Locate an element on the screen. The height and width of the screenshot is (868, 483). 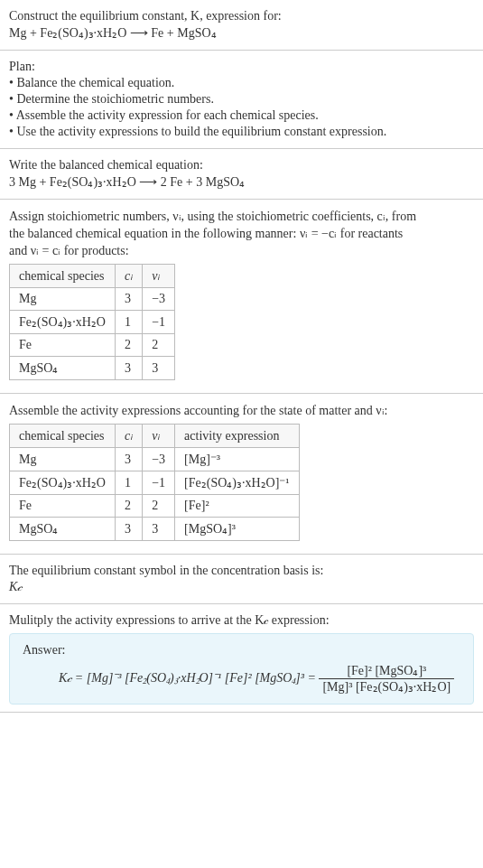
fraction-denominator: [Mg]³ [Fe₂(SO₄)₃·xH₂O] is located at coordinates (386, 686).